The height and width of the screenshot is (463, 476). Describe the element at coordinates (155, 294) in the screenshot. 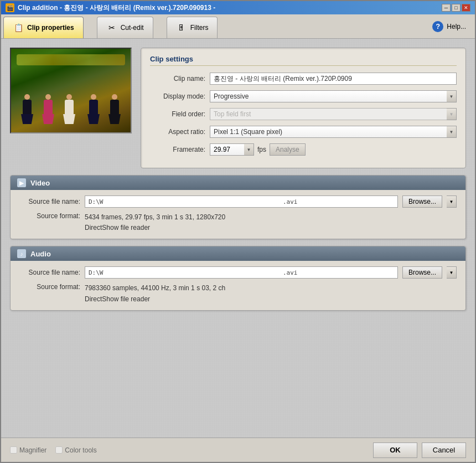

I see `audio-format-text: 7983360 samples, 44100 Hz, 3 min 1 s 03,…` at that location.